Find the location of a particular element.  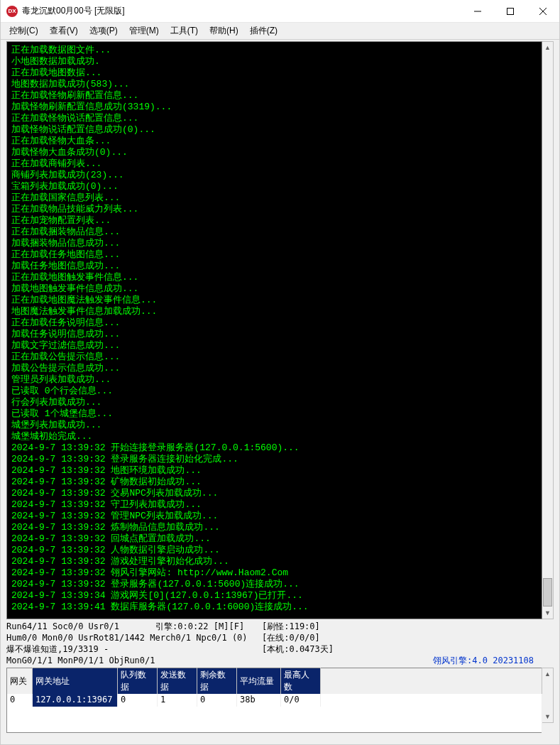

th-blank is located at coordinates (432, 682).